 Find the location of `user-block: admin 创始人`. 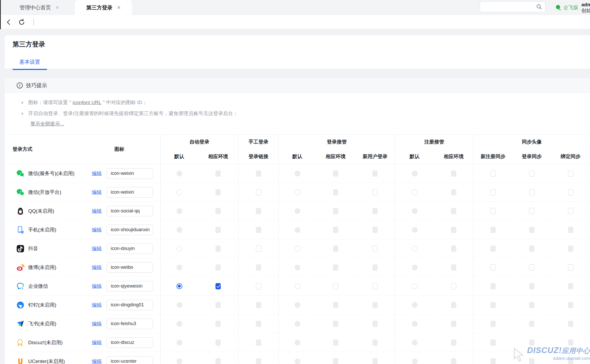

user-block: admin 创始人 is located at coordinates (586, 8).